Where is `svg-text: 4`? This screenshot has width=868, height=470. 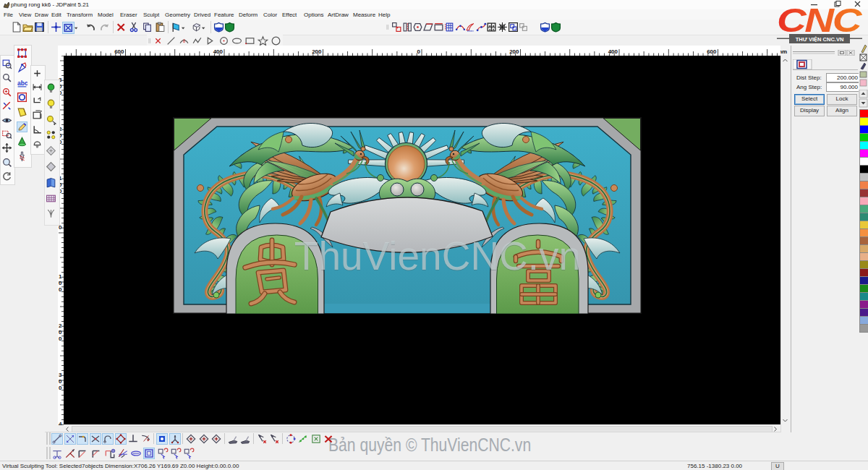 svg-text: 4 is located at coordinates (61, 423).